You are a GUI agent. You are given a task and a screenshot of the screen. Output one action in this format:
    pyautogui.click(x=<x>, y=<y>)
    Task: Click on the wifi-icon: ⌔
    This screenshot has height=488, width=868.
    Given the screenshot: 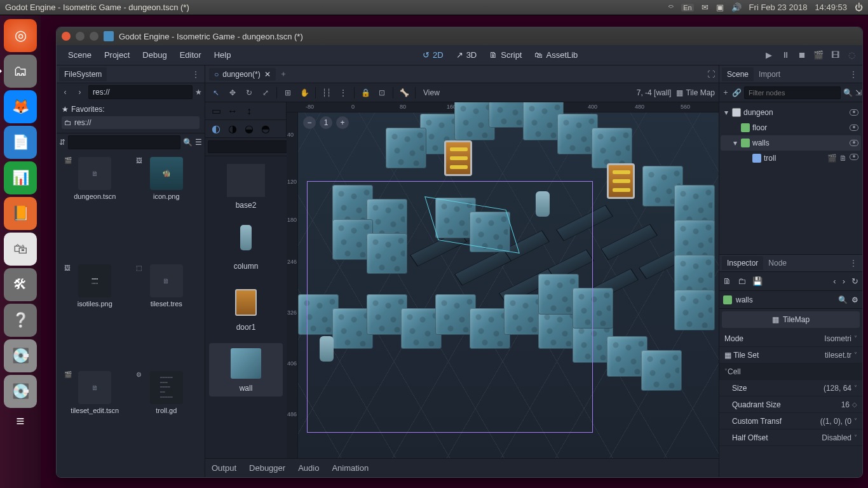 What is the action you would take?
    pyautogui.click(x=671, y=8)
    